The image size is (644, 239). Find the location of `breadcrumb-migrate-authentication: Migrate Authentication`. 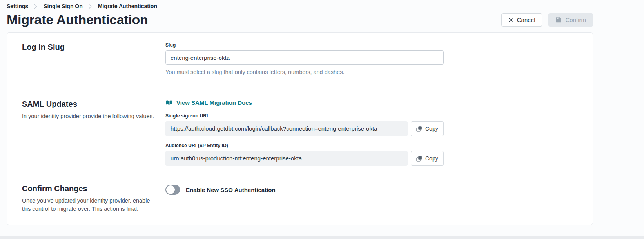

breadcrumb-migrate-authentication: Migrate Authentication is located at coordinates (128, 6).